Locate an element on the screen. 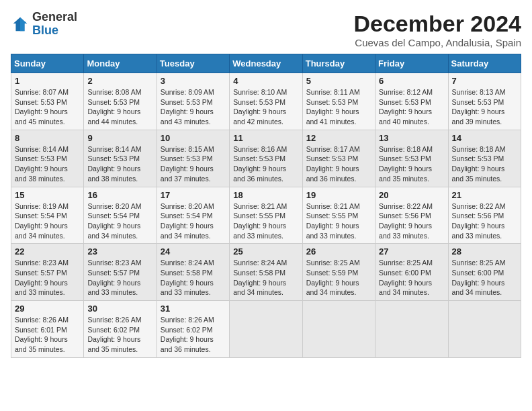 This screenshot has width=532, height=411. day-number: 2 is located at coordinates (120, 81).